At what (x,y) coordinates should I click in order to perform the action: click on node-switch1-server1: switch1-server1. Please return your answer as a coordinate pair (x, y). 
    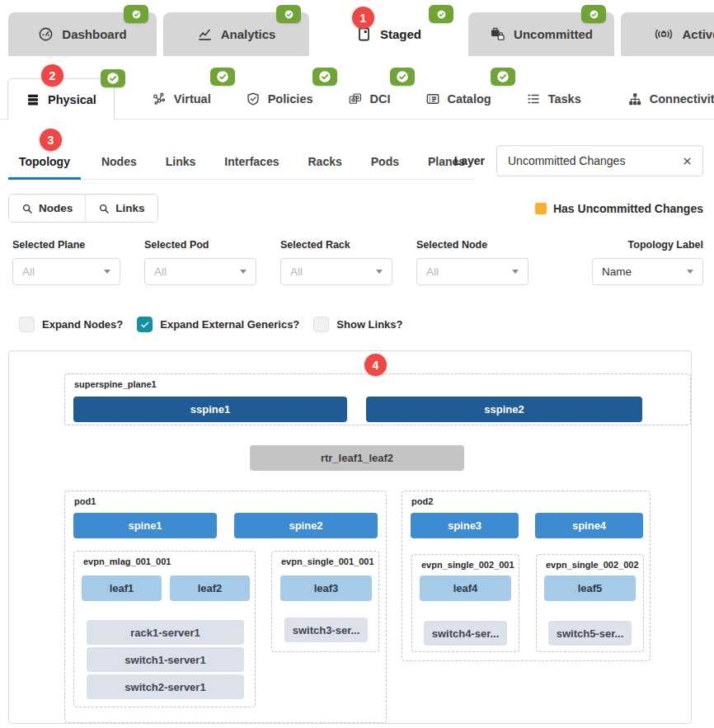
    Looking at the image, I should click on (165, 660).